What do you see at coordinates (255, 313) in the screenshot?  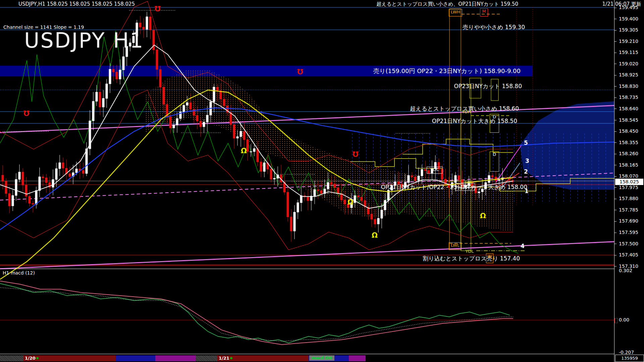 I see `macd-green` at bounding box center [255, 313].